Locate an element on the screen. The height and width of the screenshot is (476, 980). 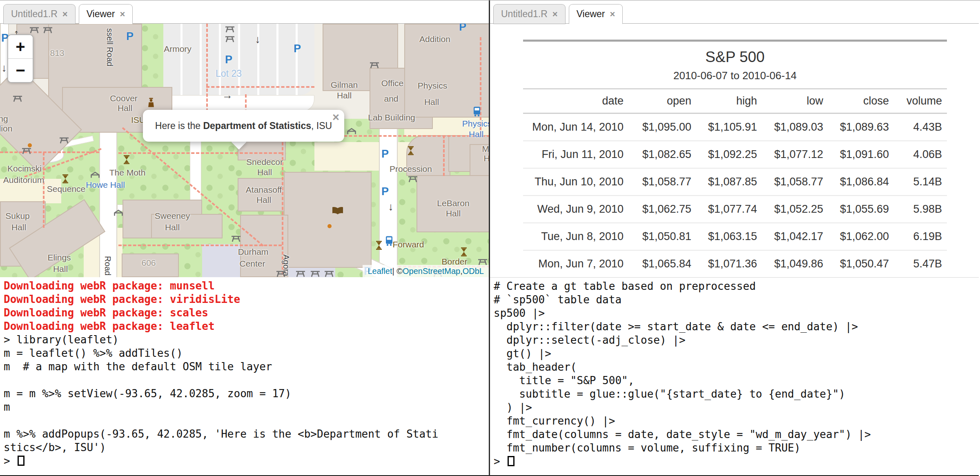
table-cell: Mon, Jun 7, 2010 is located at coordinates (576, 264).